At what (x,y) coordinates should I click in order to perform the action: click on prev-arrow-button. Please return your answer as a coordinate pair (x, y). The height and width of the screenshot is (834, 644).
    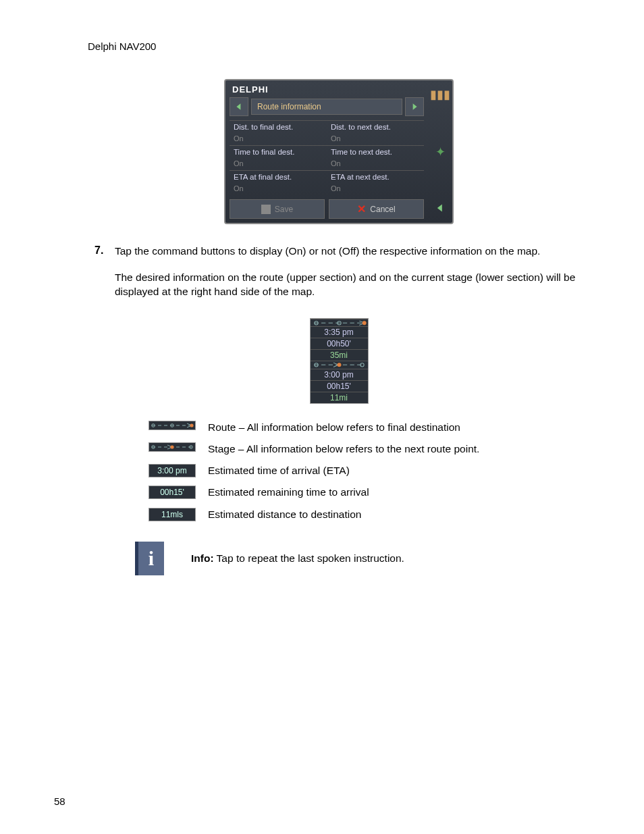
    Looking at the image, I should click on (239, 107).